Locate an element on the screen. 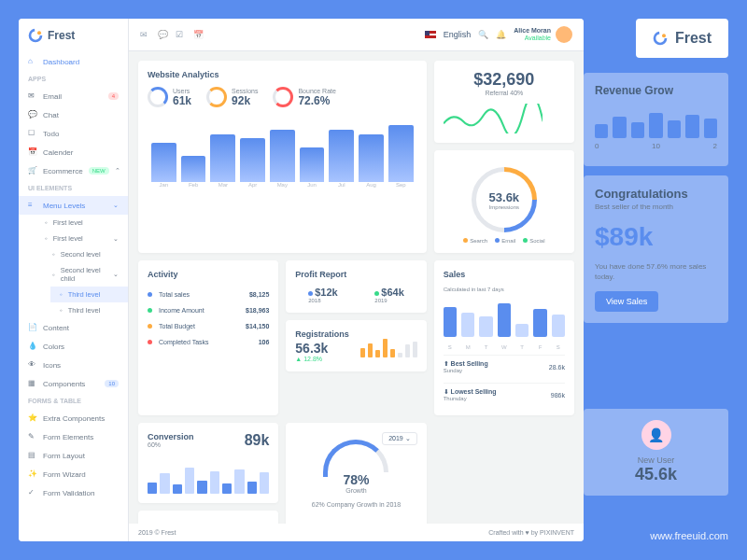 The height and width of the screenshot is (560, 747). nav-menu-levels: ≡Menu Levels⌄ is located at coordinates (73, 205).